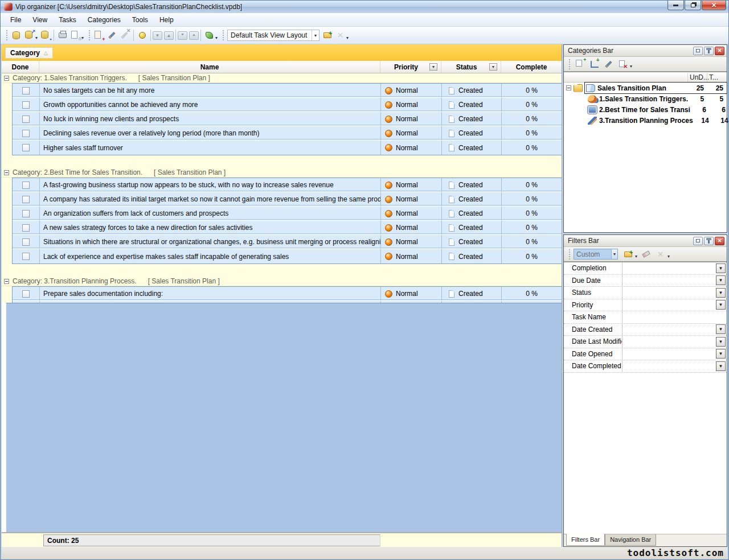 The width and height of the screenshot is (729, 560). What do you see at coordinates (698, 241) in the screenshot?
I see `filters-restore-button` at bounding box center [698, 241].